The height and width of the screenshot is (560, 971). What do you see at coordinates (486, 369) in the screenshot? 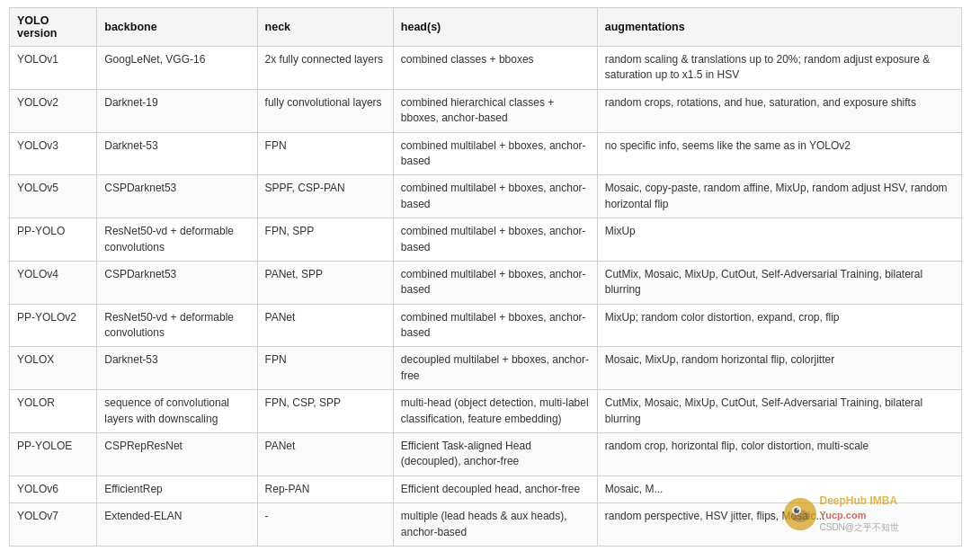
I see `table-row: YOLOXDarknet-53FPNdecoupled multilabel +…` at bounding box center [486, 369].